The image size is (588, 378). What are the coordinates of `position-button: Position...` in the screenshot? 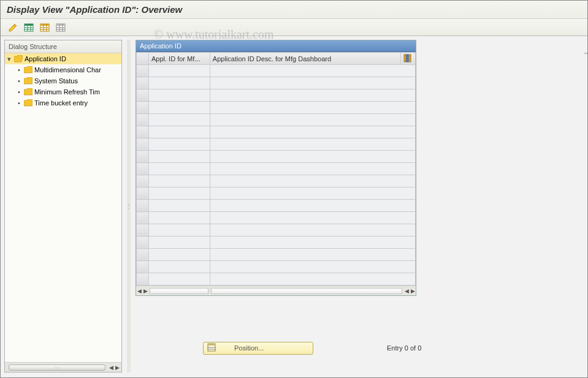 It's located at (258, 348).